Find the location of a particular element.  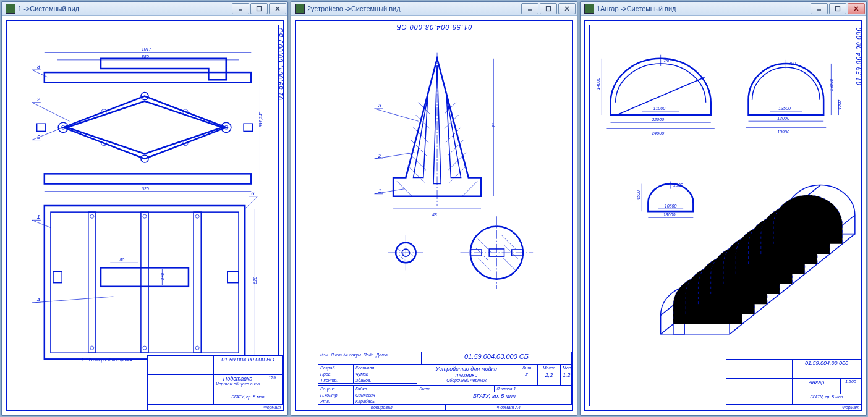

svg-text: 4500 is located at coordinates (639, 195).